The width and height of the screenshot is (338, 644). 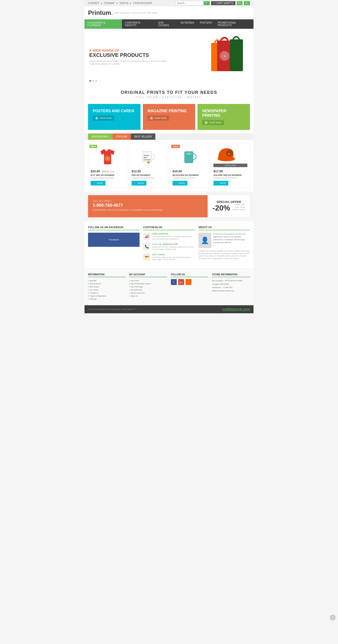 What do you see at coordinates (230, 166) in the screenshot?
I see `quick-view-overlay: QUICK VIEW` at bounding box center [230, 166].